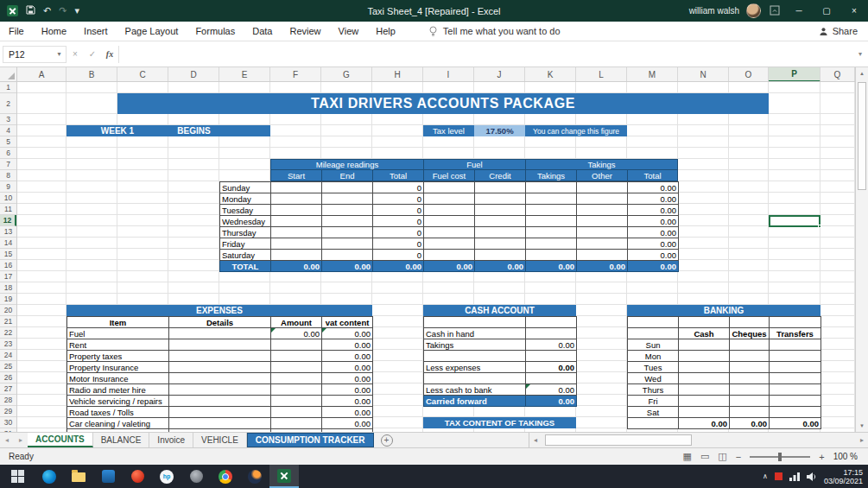 This screenshot has width=868, height=488. What do you see at coordinates (499, 131) in the screenshot?
I see `tax-level-value-cell: 17.50%` at bounding box center [499, 131].